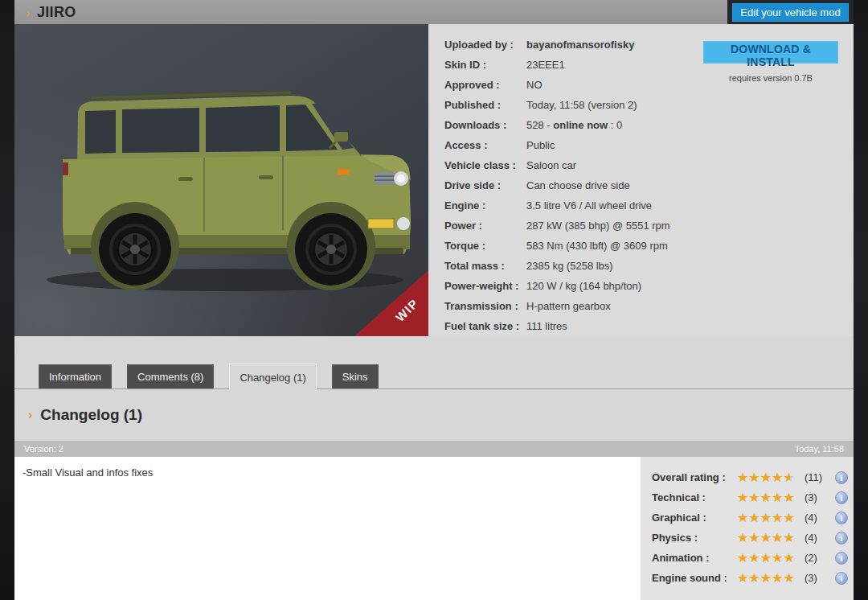 This screenshot has height=600, width=868. What do you see at coordinates (589, 206) in the screenshot?
I see `detail-value: 3.5 litre V6 / All wheel drive` at bounding box center [589, 206].